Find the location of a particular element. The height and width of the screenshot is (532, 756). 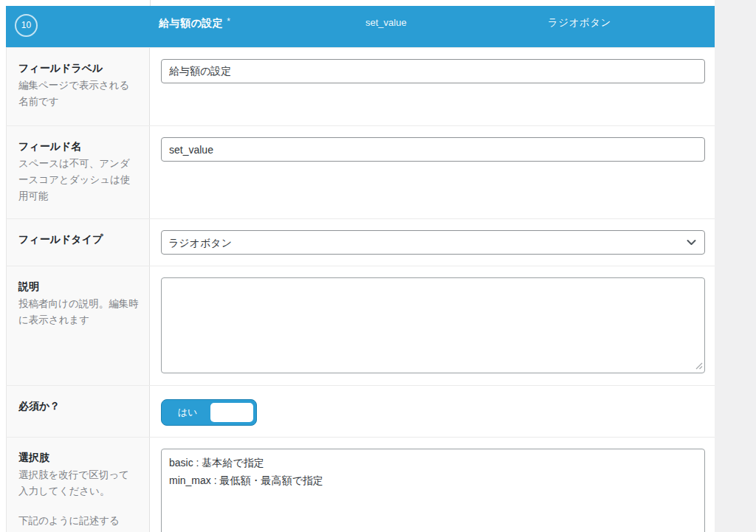

field-handle-name: set_value is located at coordinates (386, 22).